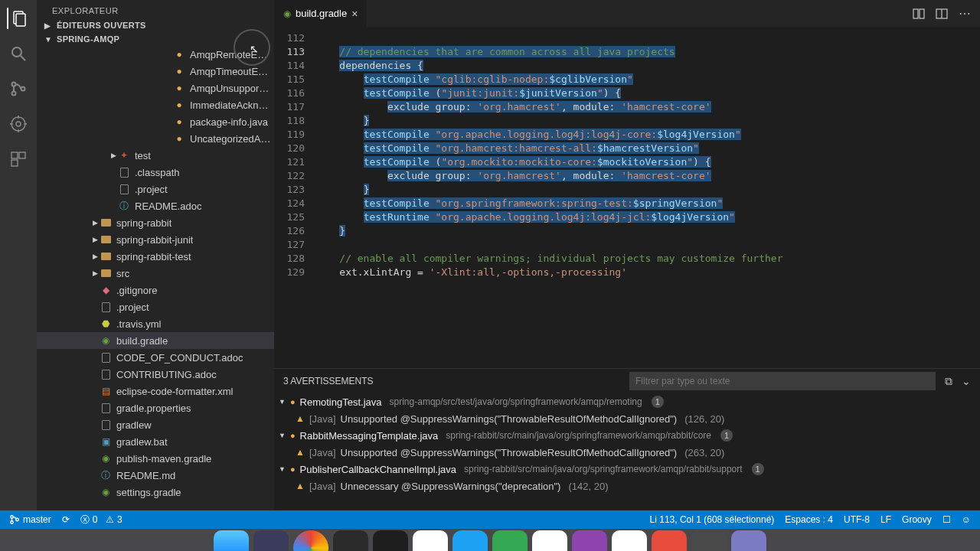 The height and width of the screenshot is (551, 980). What do you see at coordinates (808, 520) in the screenshot?
I see `indent-status: Espaces : 4` at bounding box center [808, 520].